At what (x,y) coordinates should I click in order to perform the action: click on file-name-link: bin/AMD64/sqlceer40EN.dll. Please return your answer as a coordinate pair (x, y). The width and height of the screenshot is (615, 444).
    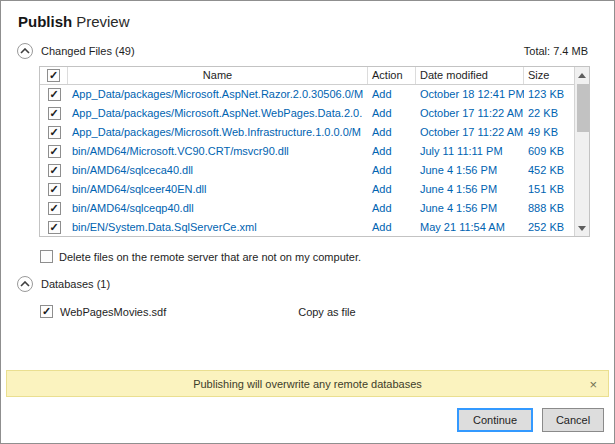
    Looking at the image, I should click on (218, 190).